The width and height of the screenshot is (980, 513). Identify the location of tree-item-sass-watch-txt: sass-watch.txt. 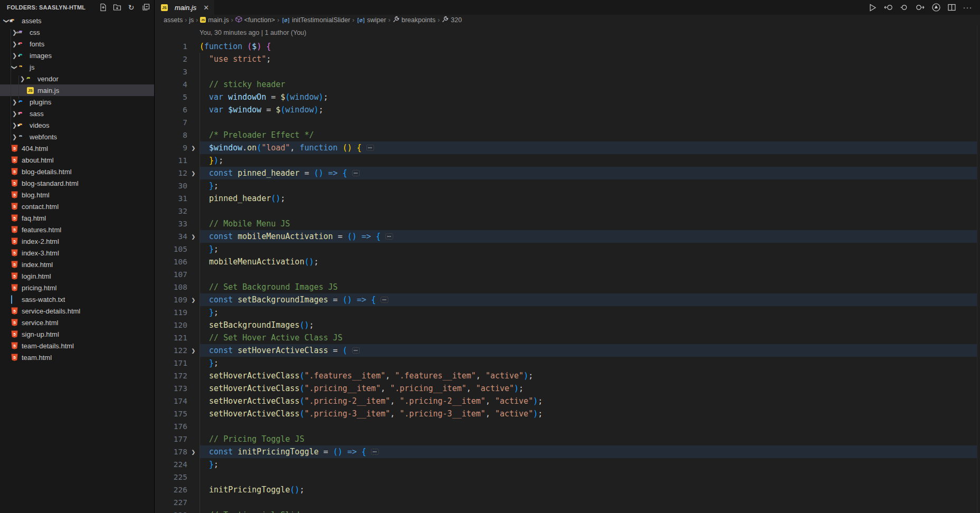
(77, 299).